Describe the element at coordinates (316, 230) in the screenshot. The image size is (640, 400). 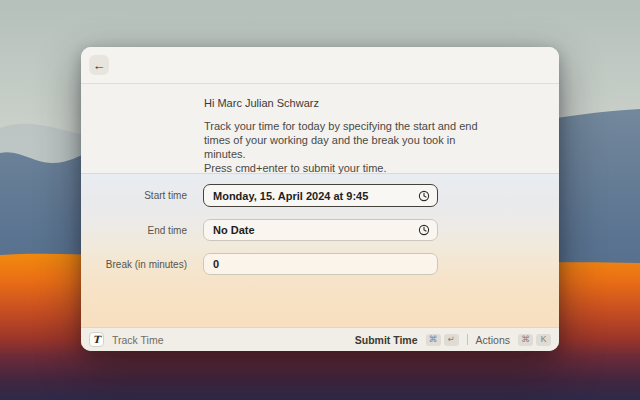
I see `end-time-value: No Date` at that location.